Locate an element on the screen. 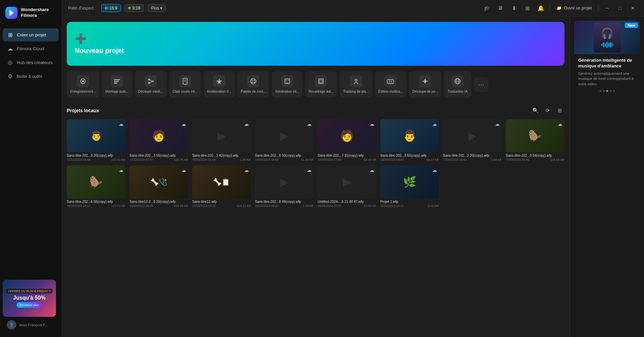  sidebar-item-hub: ◎ Hub des créateurs is located at coordinates (31, 63).